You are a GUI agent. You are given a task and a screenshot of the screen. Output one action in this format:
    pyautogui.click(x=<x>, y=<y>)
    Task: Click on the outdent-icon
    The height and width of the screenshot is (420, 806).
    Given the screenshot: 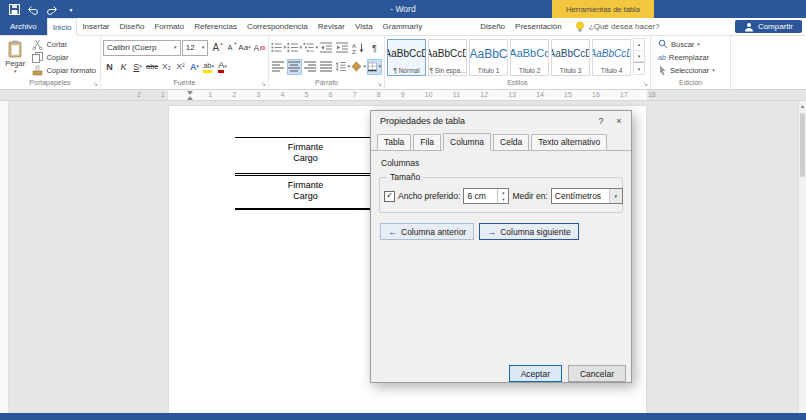 What is the action you would take?
    pyautogui.click(x=326, y=48)
    